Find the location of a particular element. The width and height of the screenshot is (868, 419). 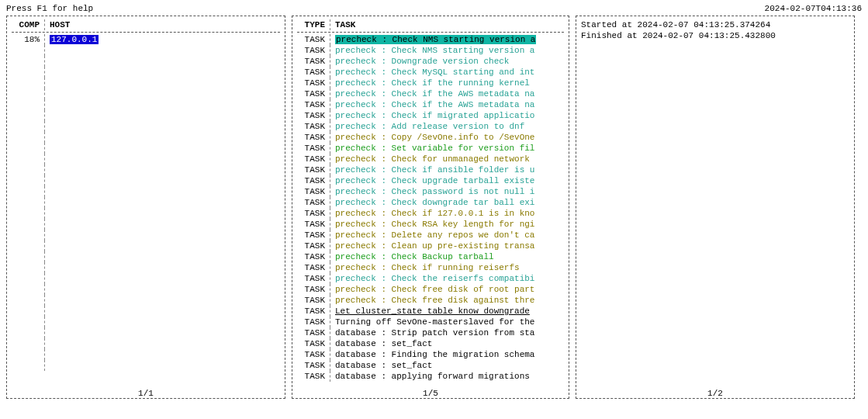

task-row: TASKprecheck : Check free disk against t… is located at coordinates (431, 300).